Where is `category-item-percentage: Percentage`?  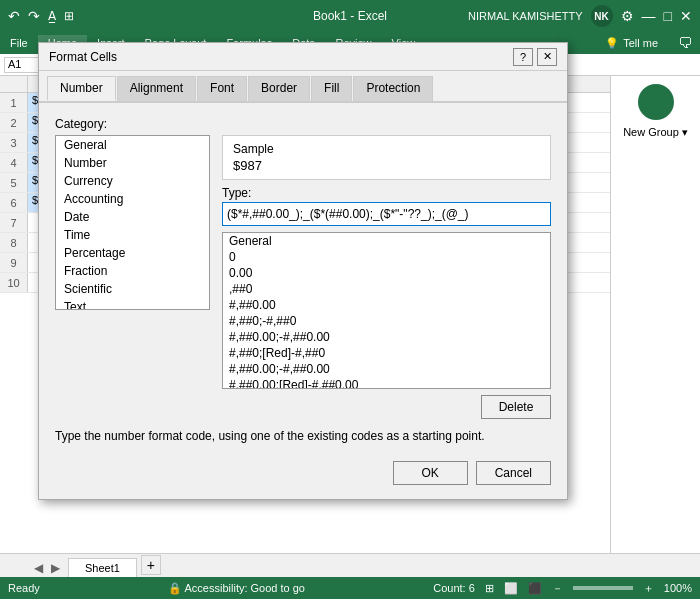
category-item-percentage: Percentage is located at coordinates (132, 253).